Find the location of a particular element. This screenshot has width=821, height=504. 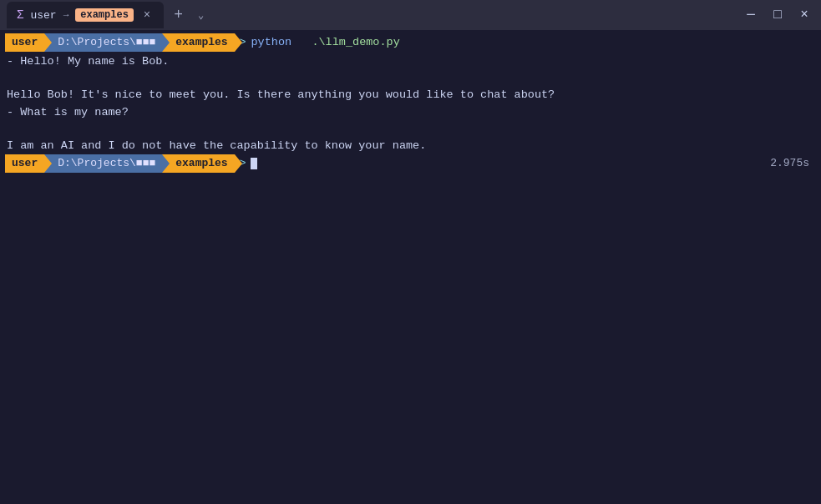

terminal-cursor is located at coordinates (254, 164).